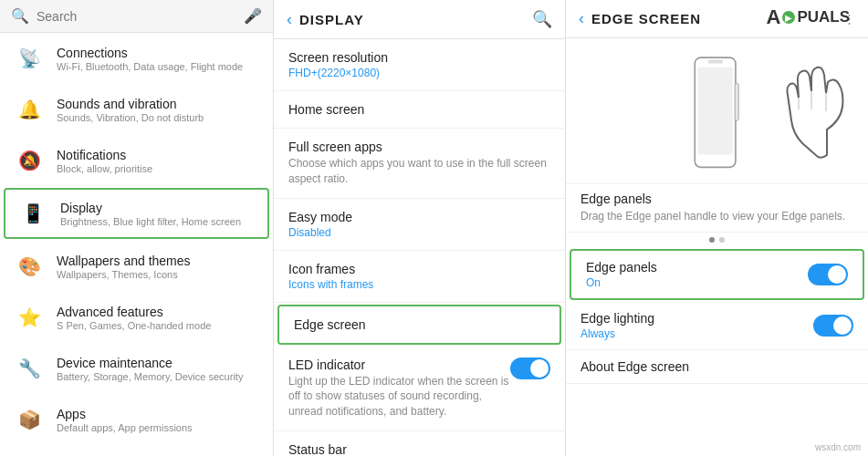 This screenshot has height=456, width=868. Describe the element at coordinates (124, 428) in the screenshot. I see `apps-subtitle: Default apps, App permissions` at that location.